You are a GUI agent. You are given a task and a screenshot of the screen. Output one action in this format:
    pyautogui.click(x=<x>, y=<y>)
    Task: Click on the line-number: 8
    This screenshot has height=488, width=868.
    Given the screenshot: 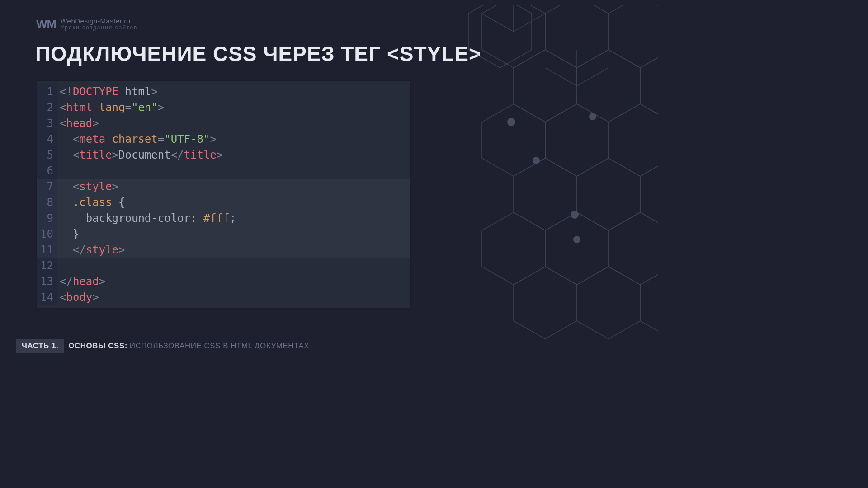 What is the action you would take?
    pyautogui.click(x=47, y=202)
    